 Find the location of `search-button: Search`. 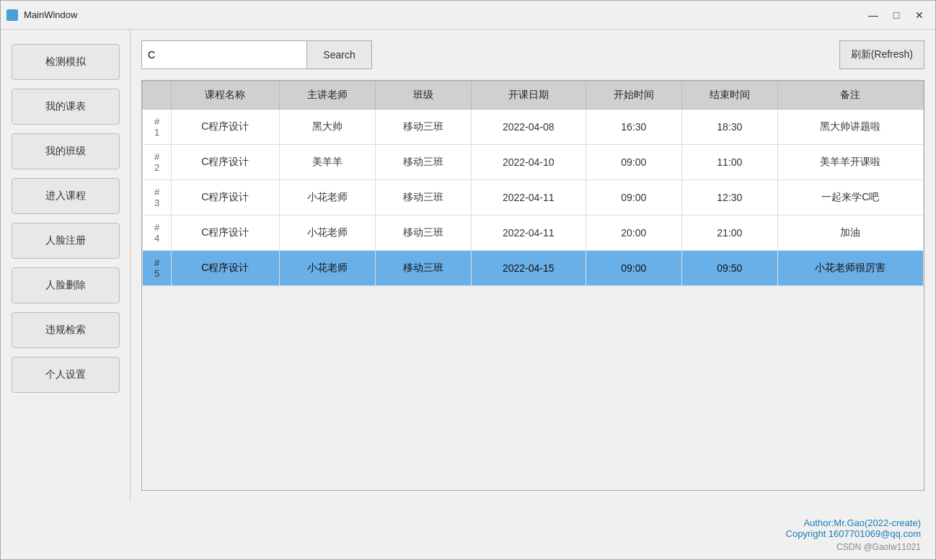

search-button: Search is located at coordinates (340, 55).